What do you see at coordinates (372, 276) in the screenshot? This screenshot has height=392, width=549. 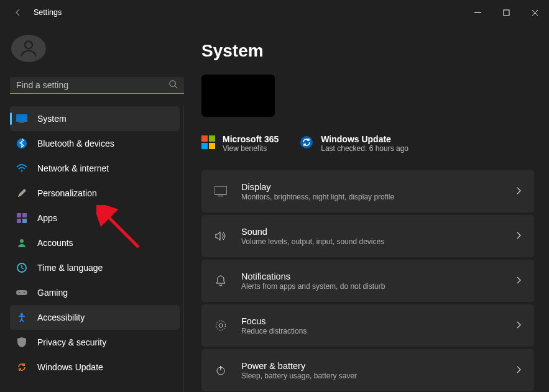 I see `card-title: Notifications` at bounding box center [372, 276].